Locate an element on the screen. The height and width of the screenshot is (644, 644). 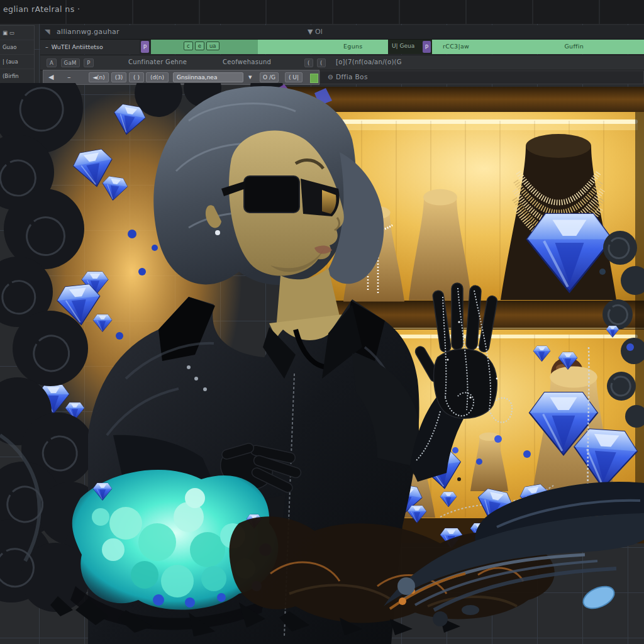
mini-panel-button: Guao is located at coordinates (17, 48).